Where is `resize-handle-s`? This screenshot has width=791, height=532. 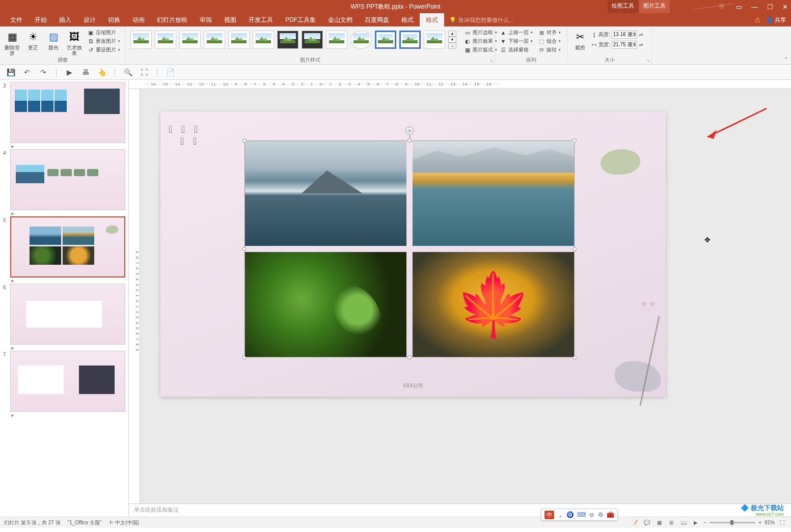 resize-handle-s is located at coordinates (410, 357).